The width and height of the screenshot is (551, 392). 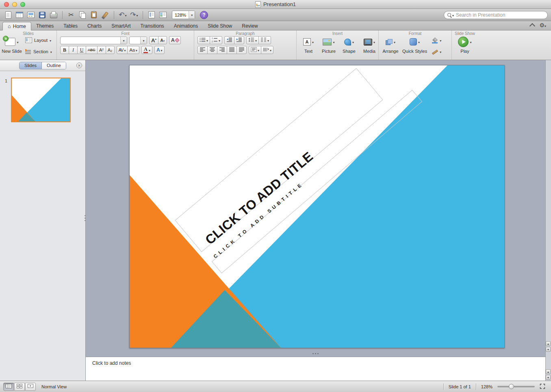 What do you see at coordinates (532, 26) in the screenshot?
I see `collapse-ribbon-icon` at bounding box center [532, 26].